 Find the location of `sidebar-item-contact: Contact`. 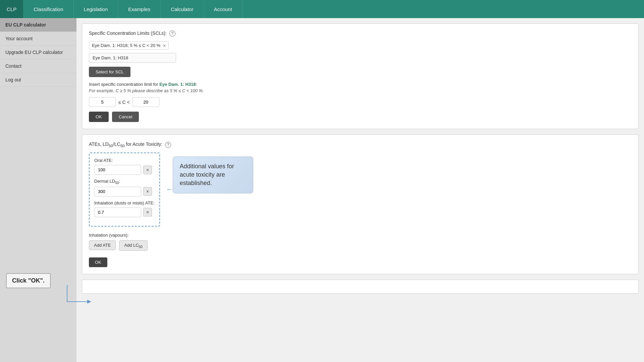

sidebar-item-contact: Contact is located at coordinates (38, 66).